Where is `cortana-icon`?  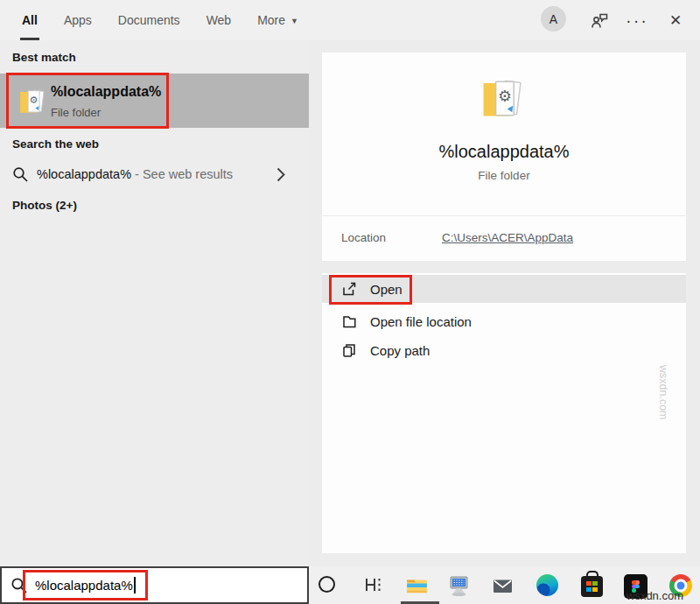
cortana-icon is located at coordinates (327, 585).